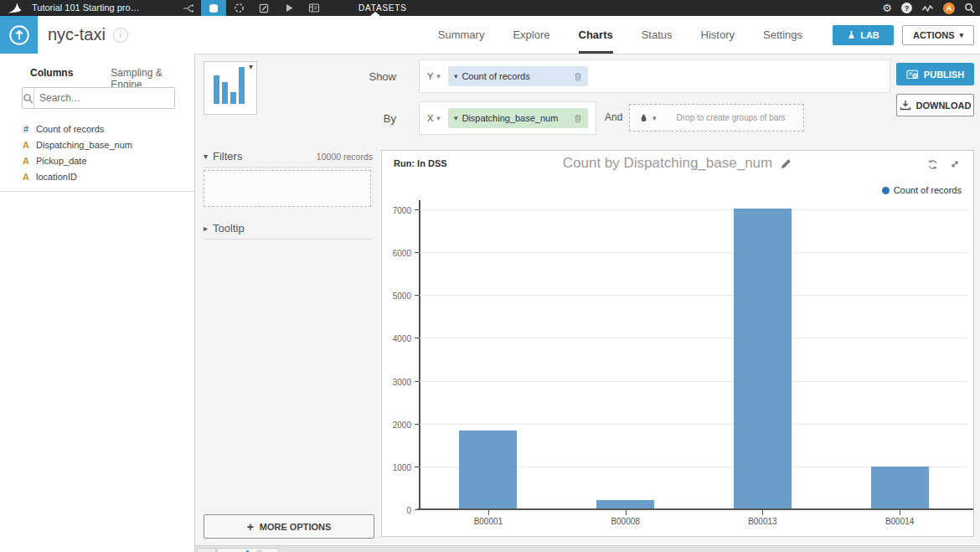 This screenshot has width=980, height=552. I want to click on y-tick-label: 5000, so click(402, 297).